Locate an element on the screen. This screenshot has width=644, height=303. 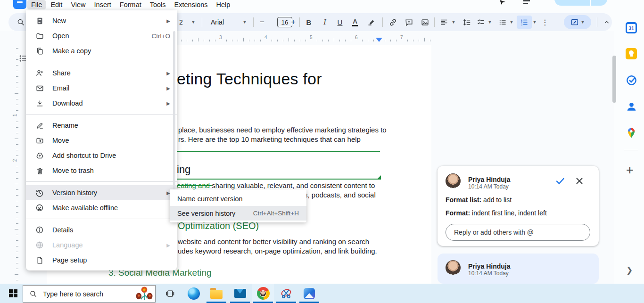
insert-image-icon is located at coordinates (425, 22).